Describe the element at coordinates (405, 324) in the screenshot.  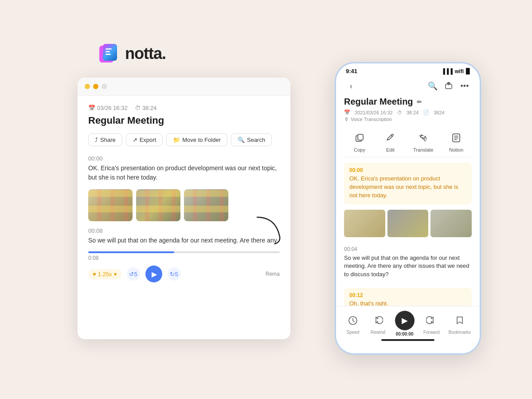
I see `main-play-button: ▶ 00:00:00` at that location.